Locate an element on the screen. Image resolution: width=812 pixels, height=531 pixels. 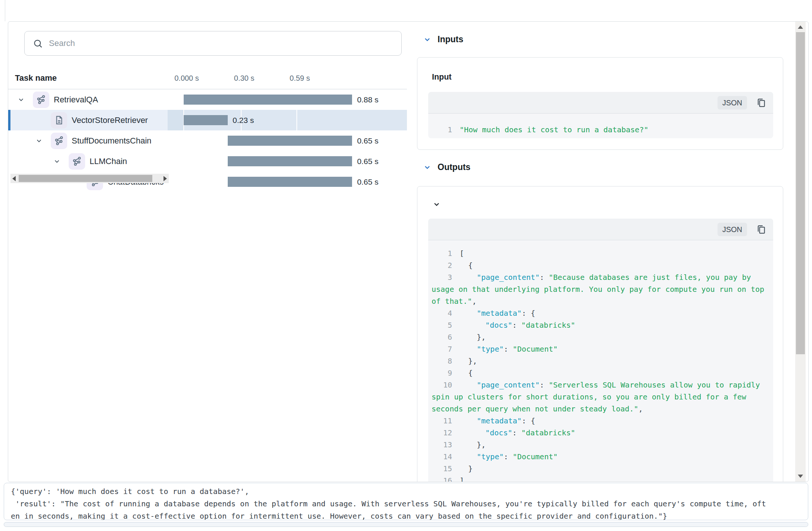
task-table-header: Task name 0.000 s 0.30 s 0.59 s is located at coordinates (208, 78).